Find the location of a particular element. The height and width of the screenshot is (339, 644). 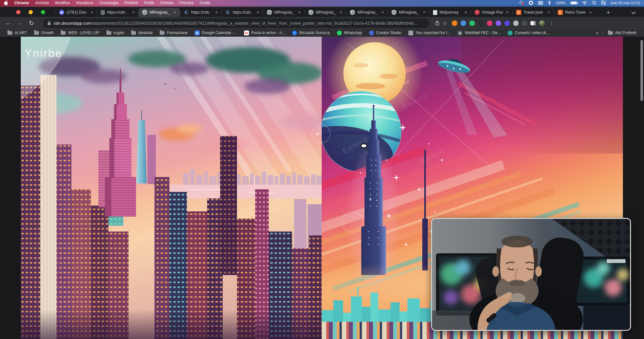

bookmark-item: Growth is located at coordinates (44, 33).